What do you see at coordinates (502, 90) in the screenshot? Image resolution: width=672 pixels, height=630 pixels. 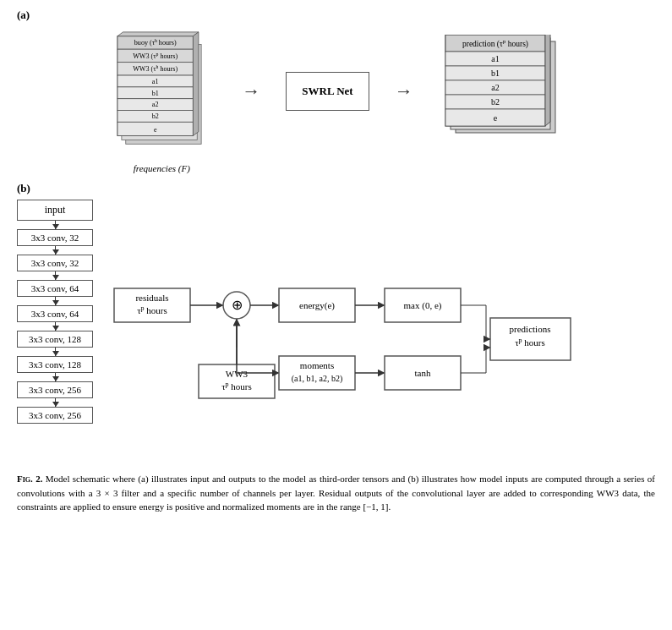 I see `prediction-tensor: prediction (τp hours) a1 b1 a2 b2 e` at bounding box center [502, 90].